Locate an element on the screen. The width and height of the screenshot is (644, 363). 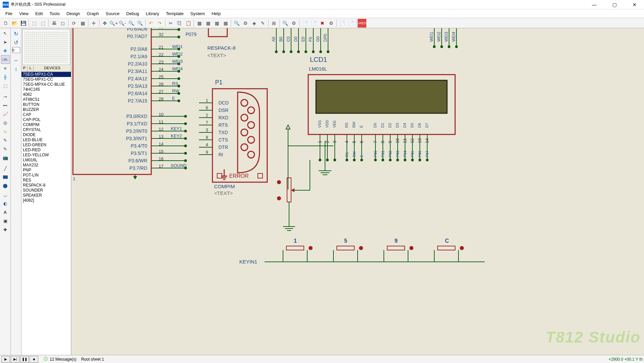
menu-design: Design is located at coordinates (73, 13).